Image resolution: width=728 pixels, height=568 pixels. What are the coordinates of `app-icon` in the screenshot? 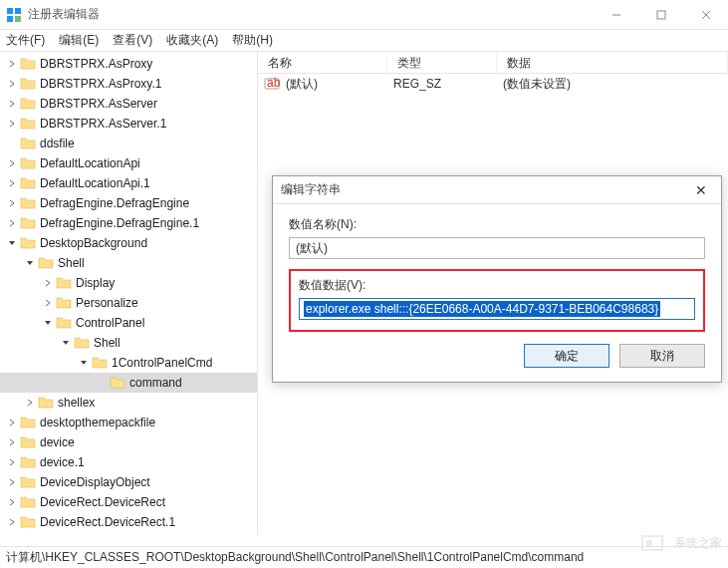 It's located at (14, 15).